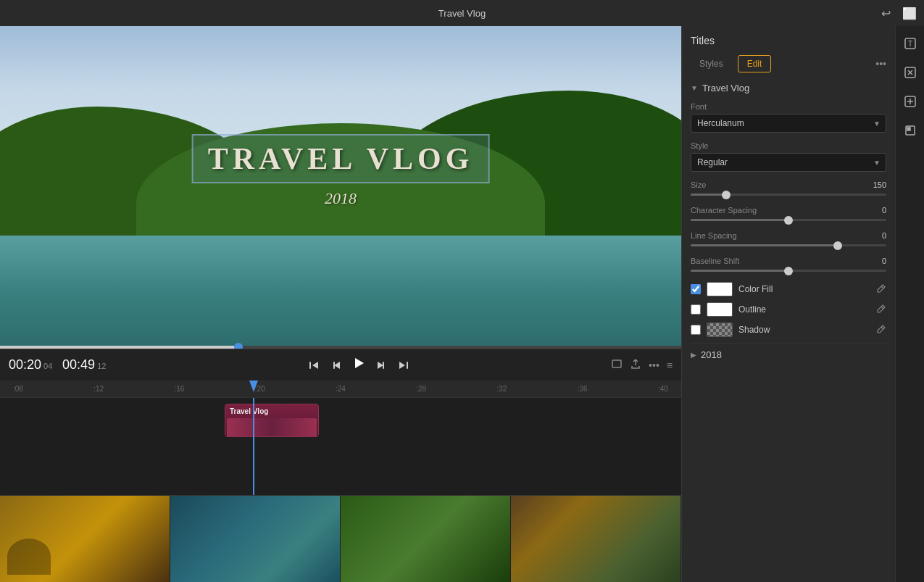  What do you see at coordinates (642, 365) in the screenshot?
I see `playback-right: ••• ≡` at bounding box center [642, 365].